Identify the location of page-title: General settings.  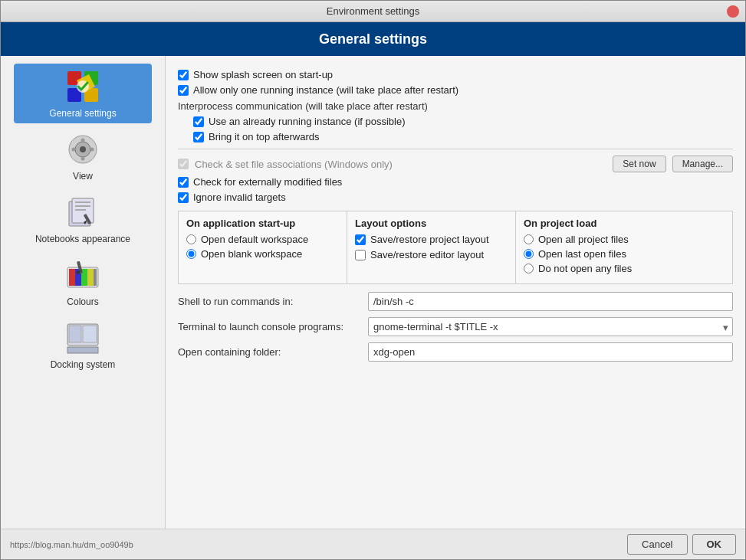
(373, 40).